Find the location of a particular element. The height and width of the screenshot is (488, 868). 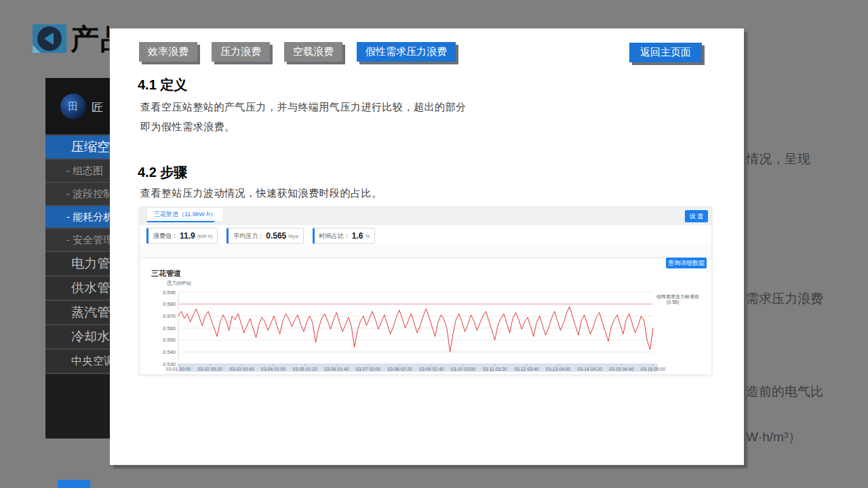

background-peek-text: 需求压力浪费 is located at coordinates (785, 299).